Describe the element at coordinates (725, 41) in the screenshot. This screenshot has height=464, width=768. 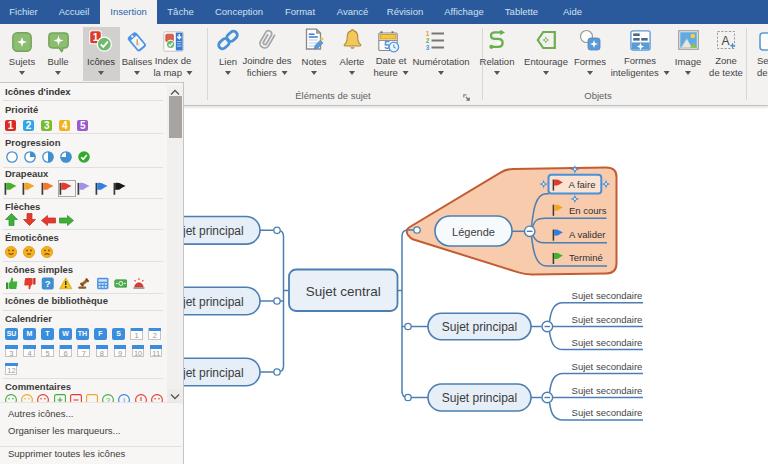
I see `svg-text: A` at that location.